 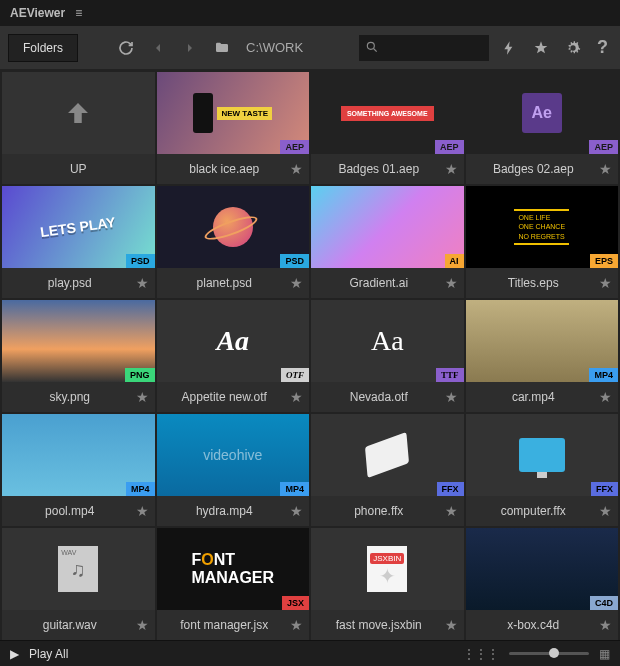 I want to click on file-item: ♫WAV guitar.wav★, so click(x=78, y=584).